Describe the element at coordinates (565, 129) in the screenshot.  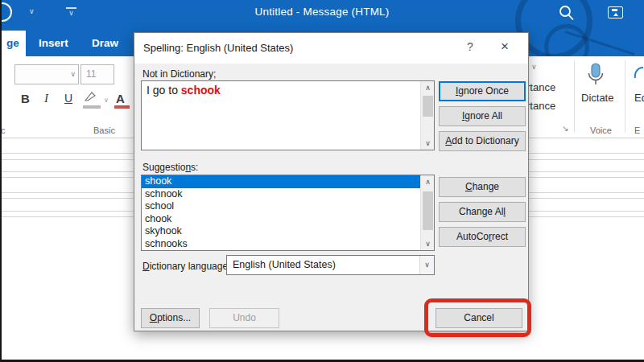
I see `dialog-launcher-icon: ↘` at that location.